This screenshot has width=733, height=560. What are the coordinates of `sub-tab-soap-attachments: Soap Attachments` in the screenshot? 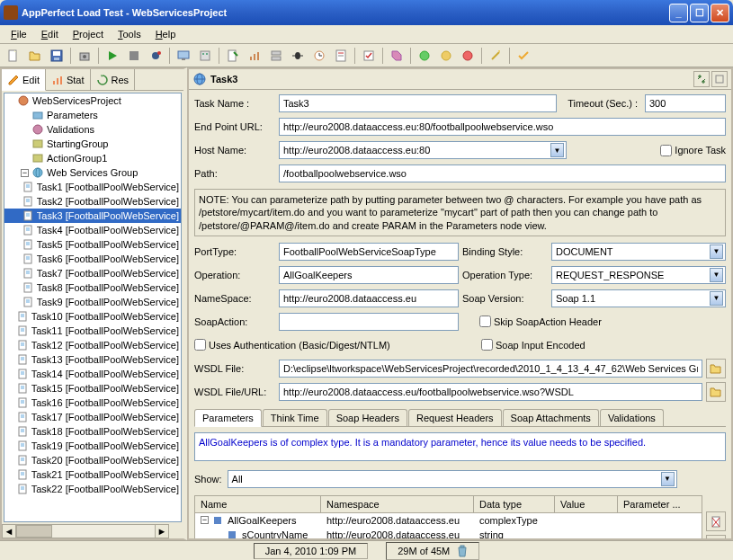 It's located at (550, 417).